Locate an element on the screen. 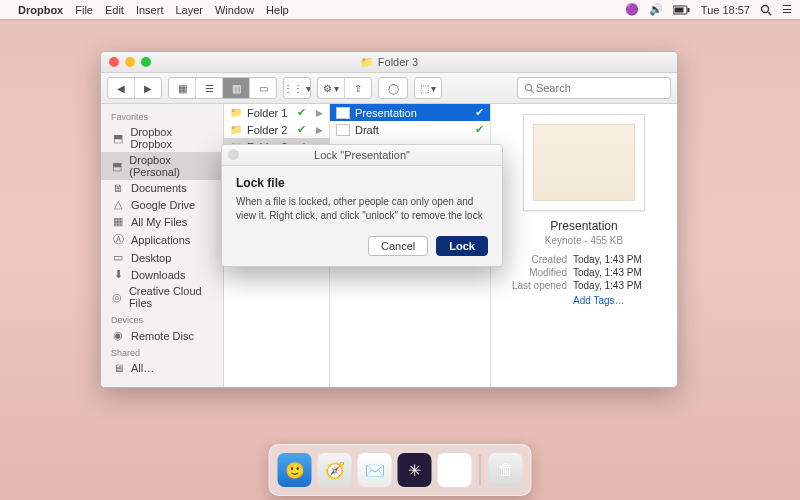 This screenshot has width=800, height=500. dock-trash-icon: 🗑 is located at coordinates (506, 470).